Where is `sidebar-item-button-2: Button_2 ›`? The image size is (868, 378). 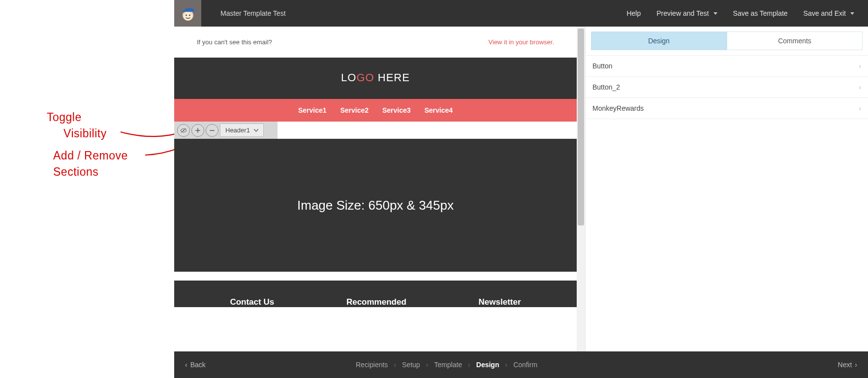
sidebar-item-button-2: Button_2 › is located at coordinates (727, 88).